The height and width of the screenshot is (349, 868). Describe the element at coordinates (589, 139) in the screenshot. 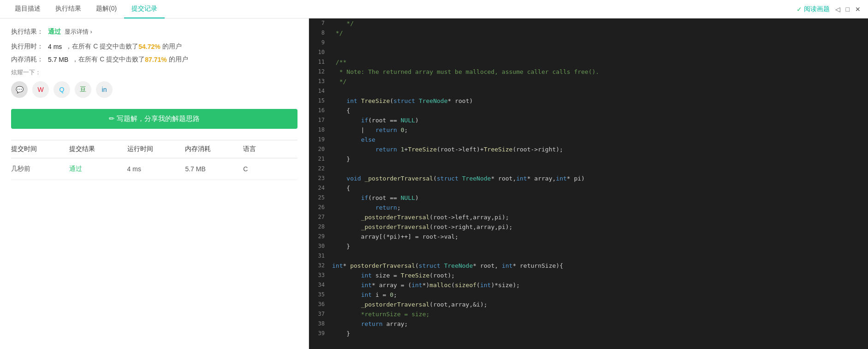

I see `code-line: 19 else` at that location.